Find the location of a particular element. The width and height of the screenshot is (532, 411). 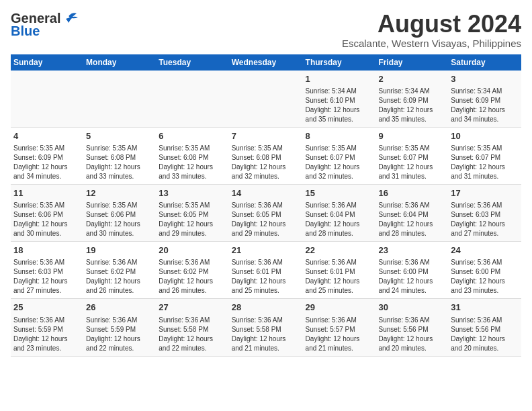

day-number: 8 is located at coordinates (340, 136).